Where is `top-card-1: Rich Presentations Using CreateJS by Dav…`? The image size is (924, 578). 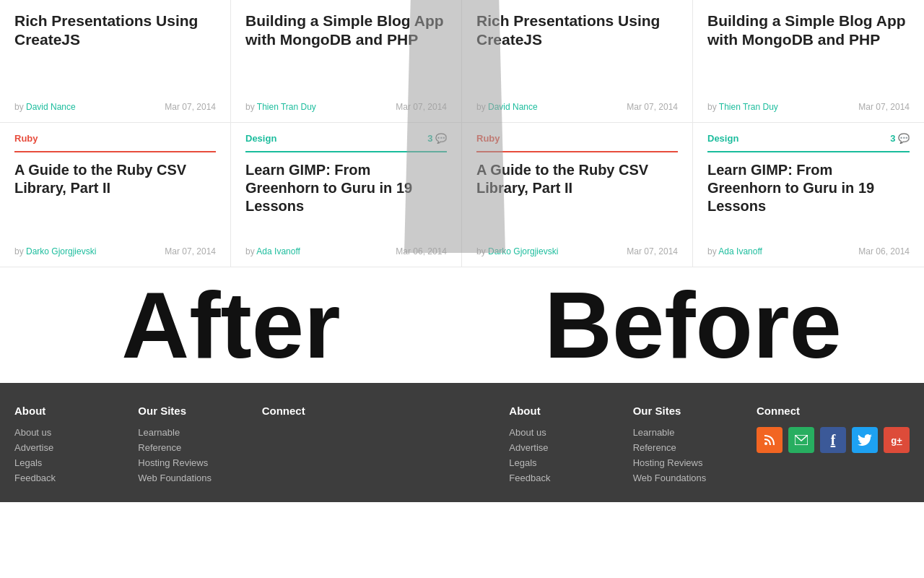 top-card-1: Rich Presentations Using CreateJS by Dav… is located at coordinates (116, 61).